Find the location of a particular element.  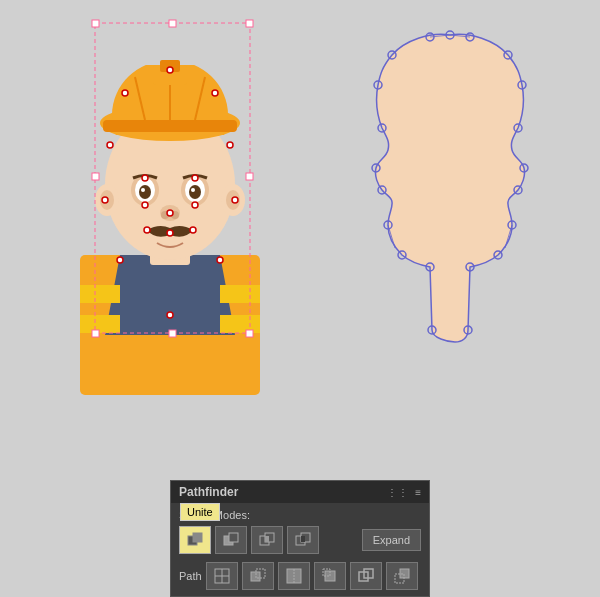

pathfinder-panel: Pathfinder ⋮⋮ ≡ Shape Modes: Unite is located at coordinates (300, 538).